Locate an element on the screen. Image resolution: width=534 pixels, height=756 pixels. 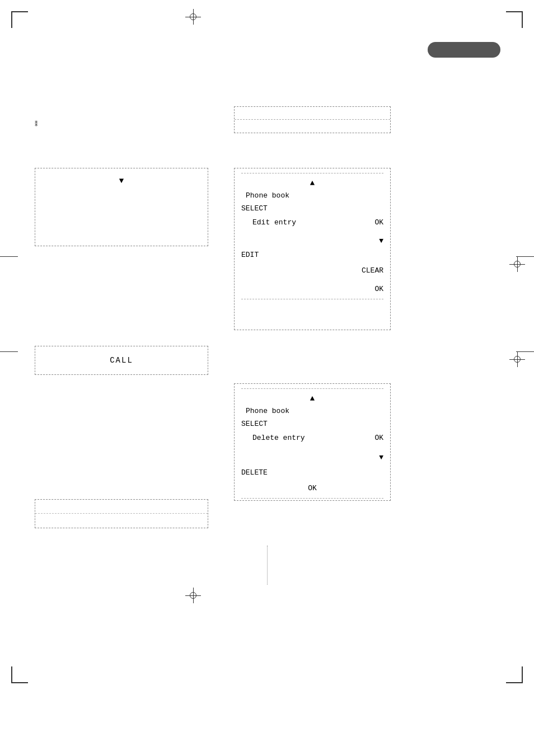
edit-phonebook-label: Phone book is located at coordinates (312, 196).